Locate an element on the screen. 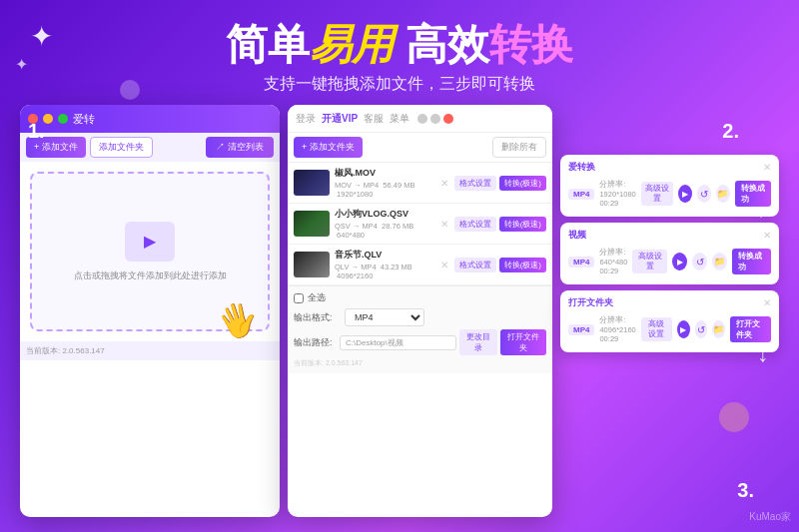 The height and width of the screenshot is (532, 799). file-icon is located at coordinates (150, 242).